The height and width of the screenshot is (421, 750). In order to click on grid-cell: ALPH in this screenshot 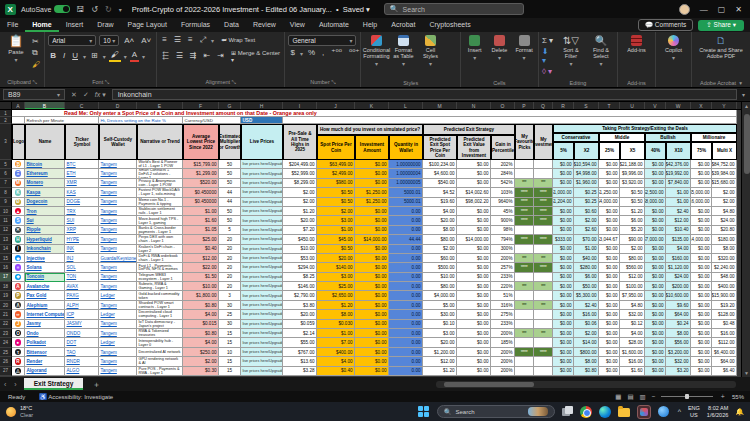, I will do `click(82, 306)`.